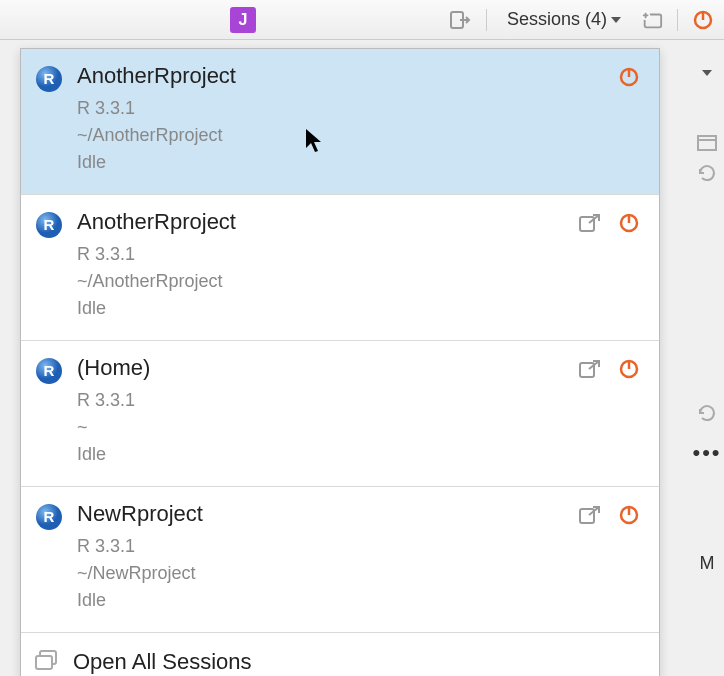 This screenshot has width=724, height=676. What do you see at coordinates (707, 453) in the screenshot?
I see `bg-more-icon: •••` at bounding box center [707, 453].